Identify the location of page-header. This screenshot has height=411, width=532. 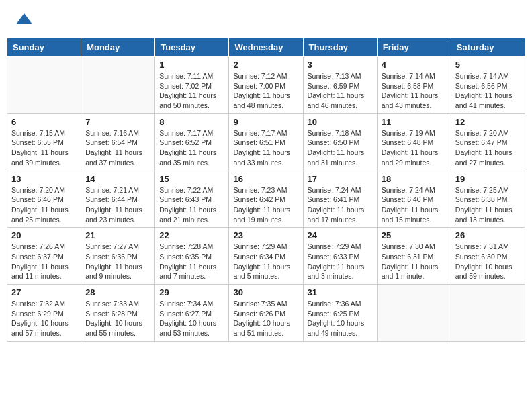
(266, 19).